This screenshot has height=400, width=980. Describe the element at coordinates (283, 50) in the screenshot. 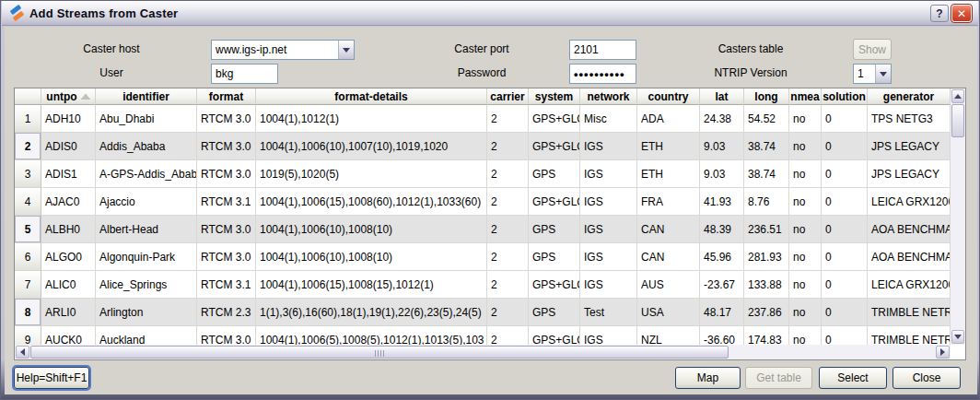

I see `caster-host-combobox: www.igs-ip.net` at that location.